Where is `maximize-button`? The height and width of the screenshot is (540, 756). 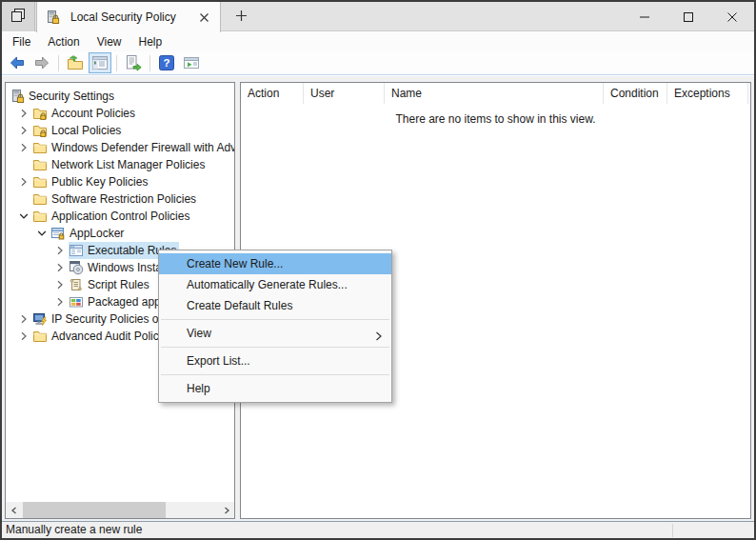 maximize-button is located at coordinates (688, 17).